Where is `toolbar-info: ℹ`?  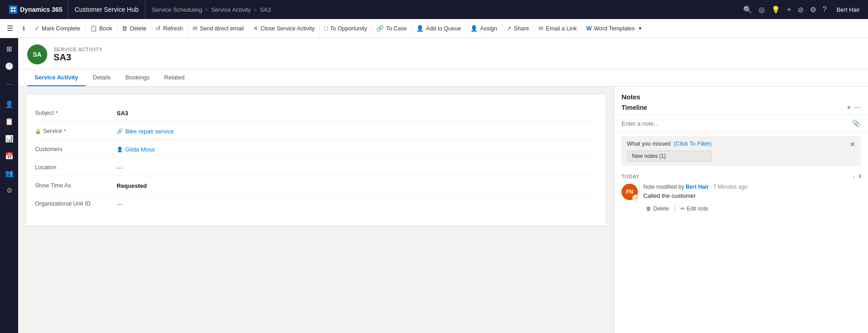 toolbar-info: ℹ is located at coordinates (24, 28).